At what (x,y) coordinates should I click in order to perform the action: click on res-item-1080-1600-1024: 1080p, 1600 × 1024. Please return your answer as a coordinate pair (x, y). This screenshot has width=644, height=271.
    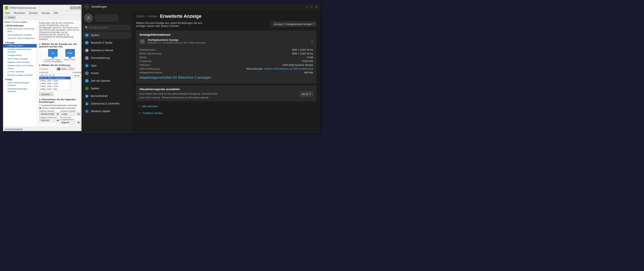
    Looking at the image, I should click on (55, 86).